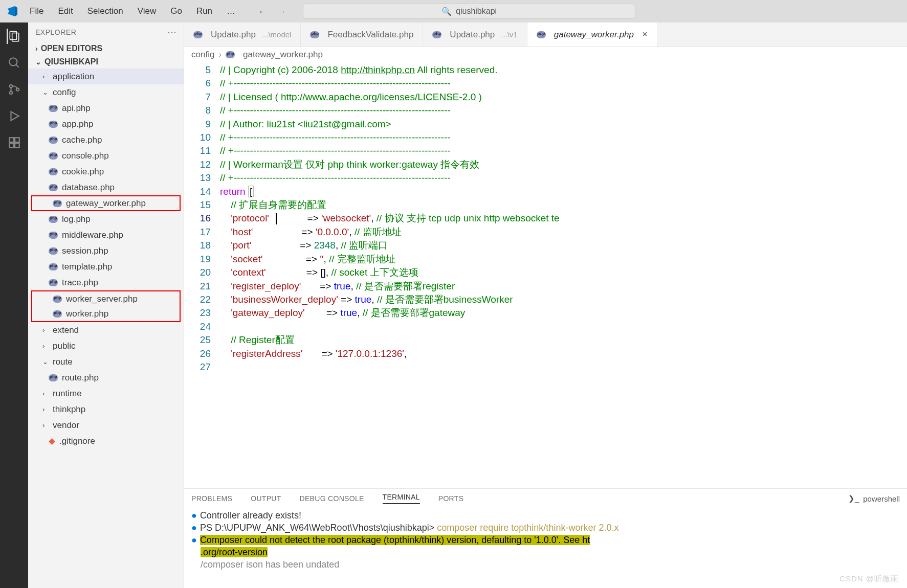 The height and width of the screenshot is (588, 907). Describe the element at coordinates (106, 187) in the screenshot. I see `tree-item-database-php: database.php` at that location.